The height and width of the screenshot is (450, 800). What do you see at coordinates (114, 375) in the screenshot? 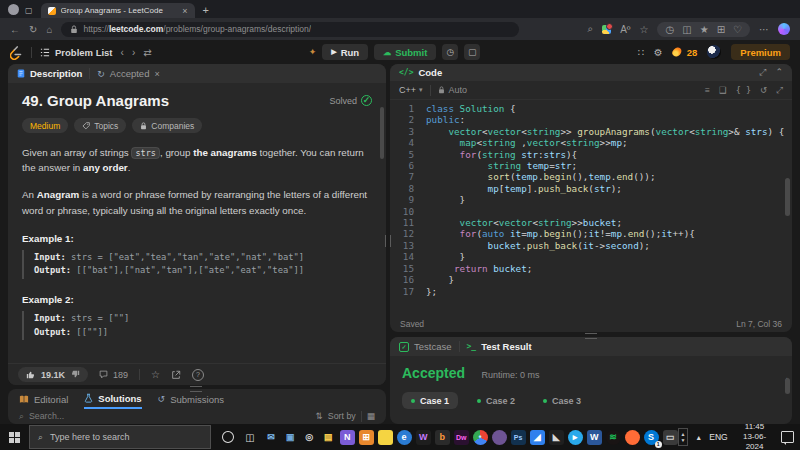
I see `comments-button: 189` at bounding box center [114, 375].